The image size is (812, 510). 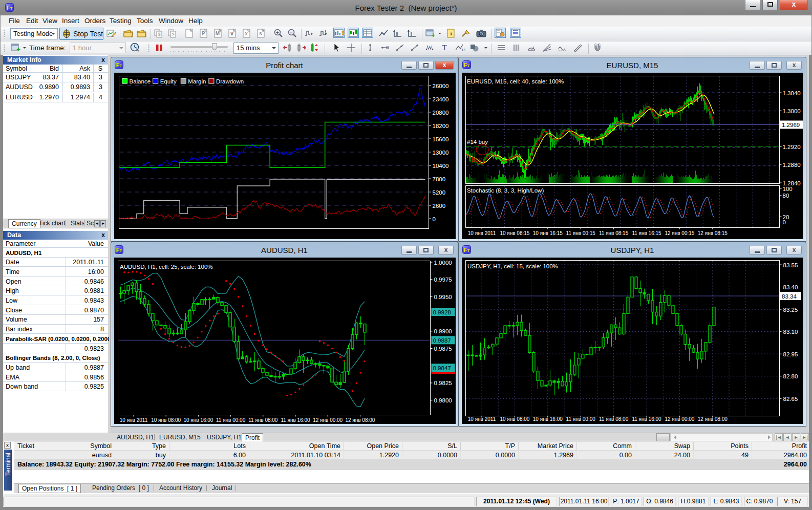 I want to click on svg-text: 11 янв 00:00, so click(x=231, y=420).